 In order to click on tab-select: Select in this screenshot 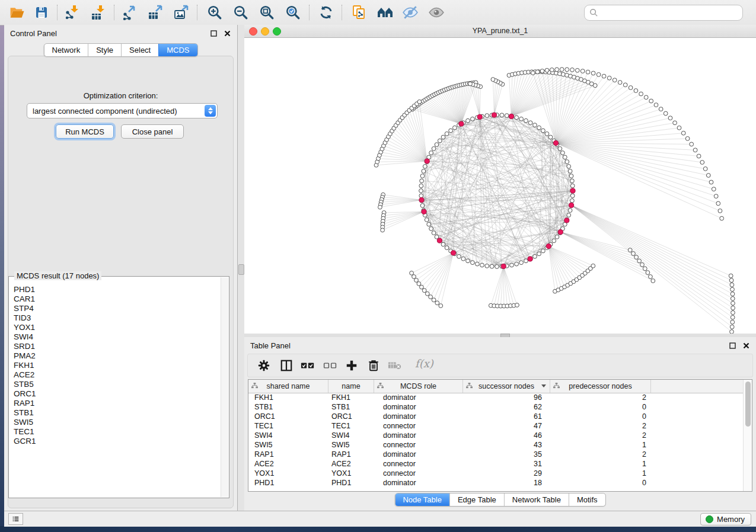, I will do `click(140, 50)`.